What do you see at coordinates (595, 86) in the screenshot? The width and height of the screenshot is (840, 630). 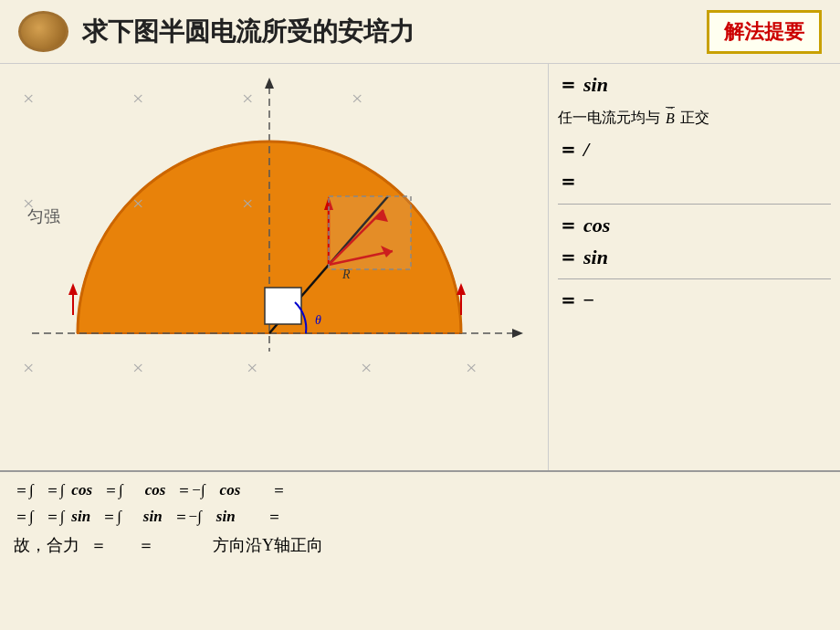 I see `sin-formula-1: sin` at bounding box center [595, 86].